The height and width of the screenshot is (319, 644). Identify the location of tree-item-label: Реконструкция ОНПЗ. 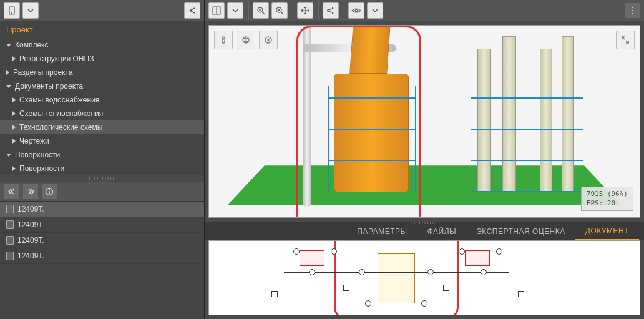
(56, 59).